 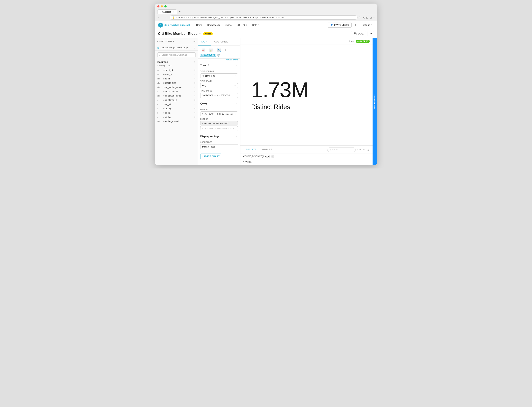 I want to click on column-type-icon: #, so click(x=160, y=113).